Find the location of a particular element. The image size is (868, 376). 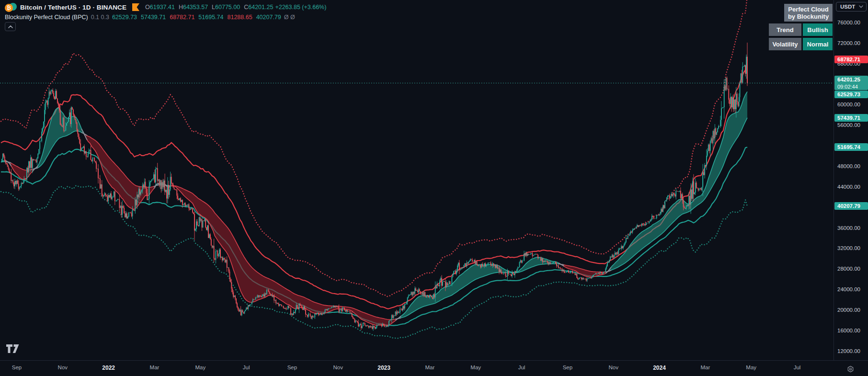

change-value: +2263.85 (+3.66%) is located at coordinates (301, 7).